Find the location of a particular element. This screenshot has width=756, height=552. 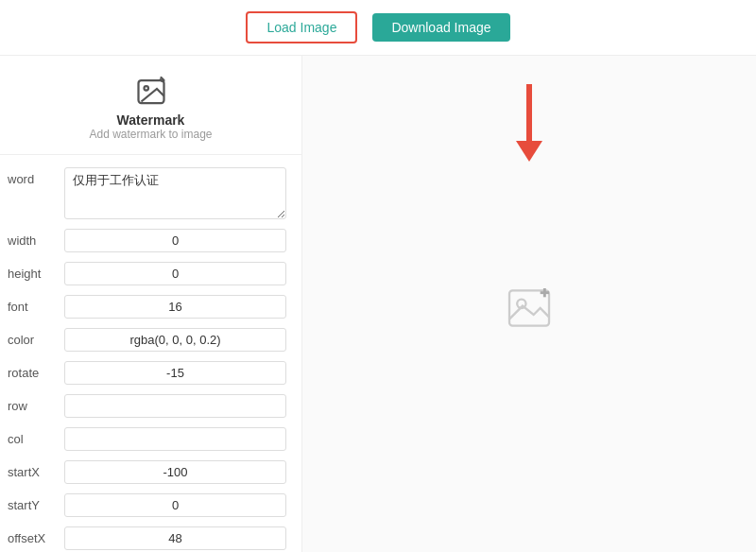

field-row-word: word is located at coordinates (151, 193).